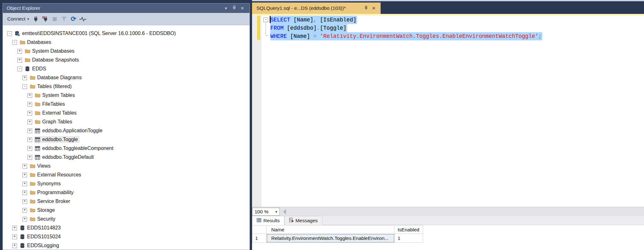 The image size is (644, 250). What do you see at coordinates (78, 148) in the screenshot?
I see `tree-item-label: eddsdbo.ToggleableComponent` at bounding box center [78, 148].